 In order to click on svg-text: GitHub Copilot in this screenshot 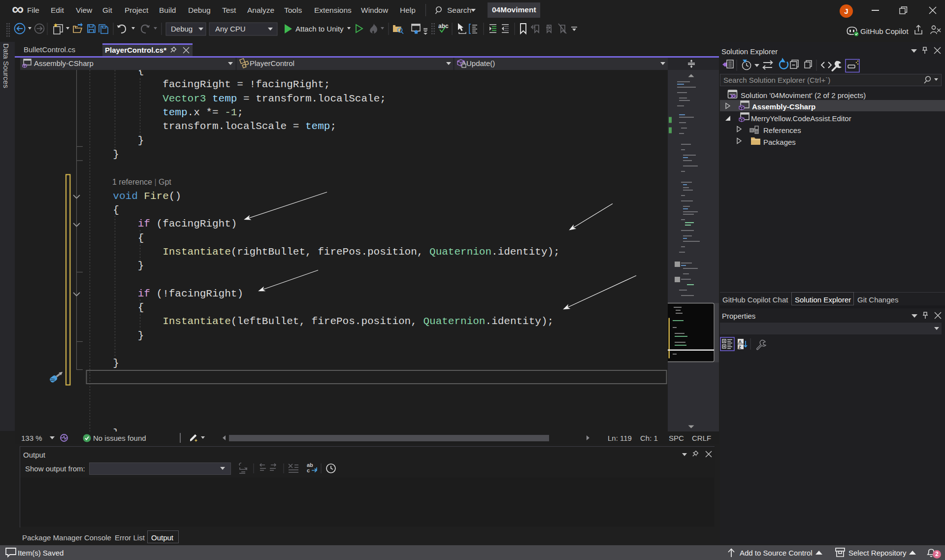, I will do `click(884, 32)`.